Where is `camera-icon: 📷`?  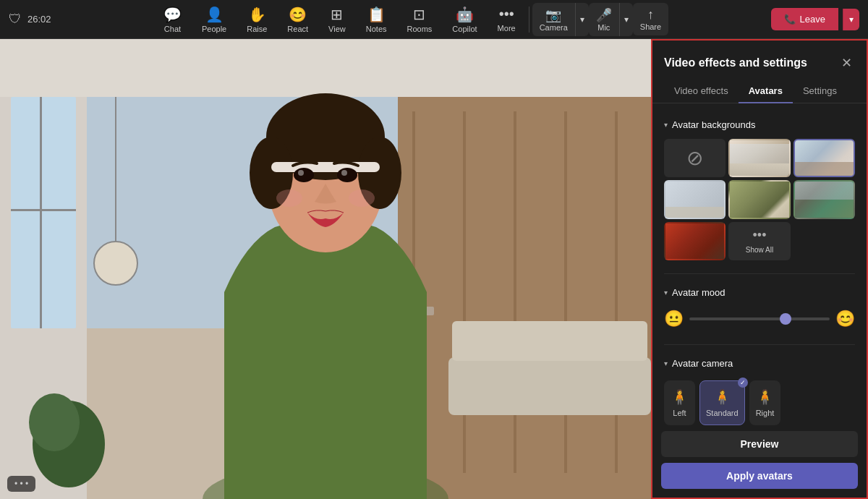
camera-icon: 📷 is located at coordinates (553, 15).